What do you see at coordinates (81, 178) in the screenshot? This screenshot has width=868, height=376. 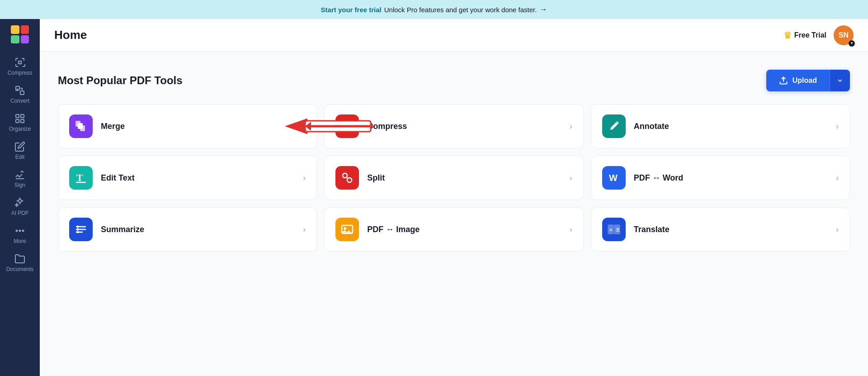 I see `edit-text-tool-icon: T` at bounding box center [81, 178].